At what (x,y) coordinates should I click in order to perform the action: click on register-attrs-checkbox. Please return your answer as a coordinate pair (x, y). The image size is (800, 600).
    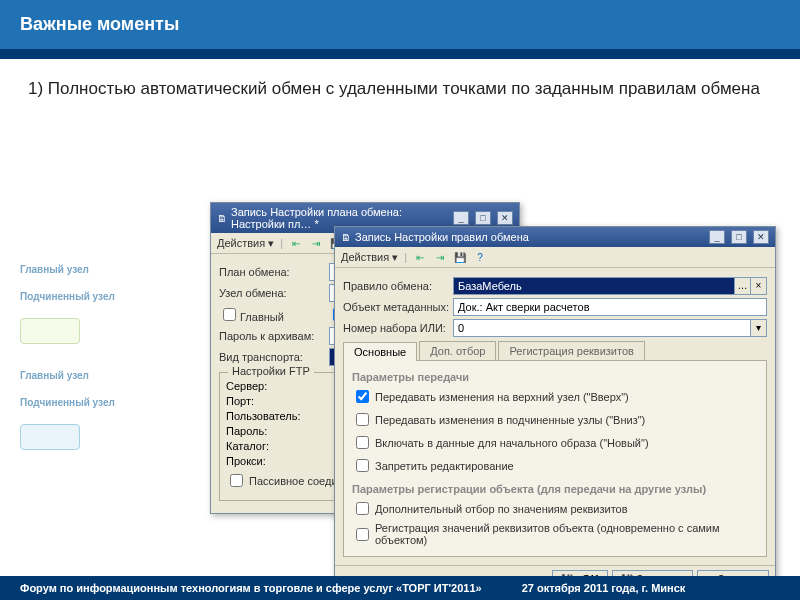
    Looking at the image, I should click on (362, 534).